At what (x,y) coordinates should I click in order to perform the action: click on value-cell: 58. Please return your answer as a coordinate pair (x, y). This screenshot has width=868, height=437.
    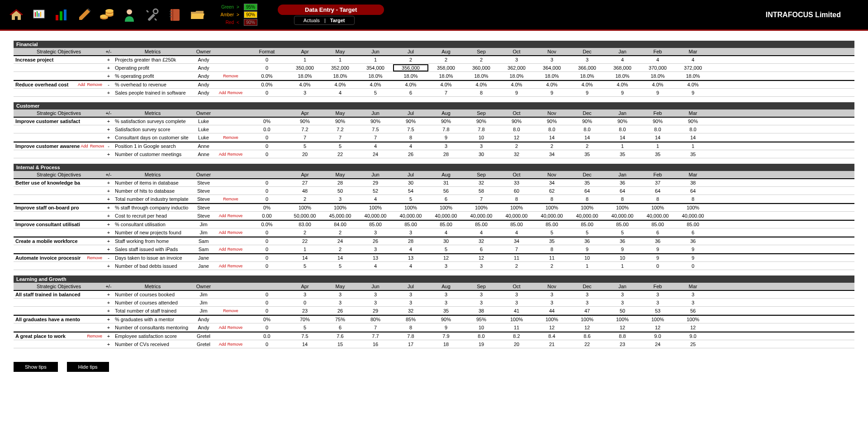
    Looking at the image, I should click on (481, 191).